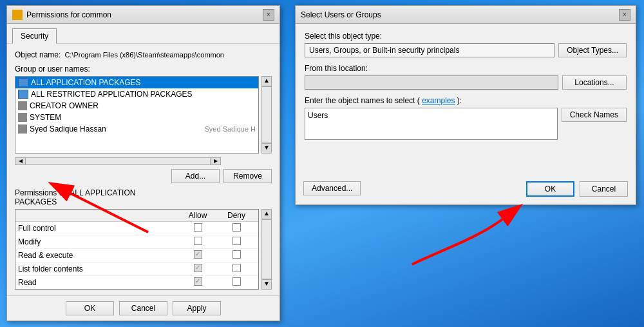  I want to click on list-scrollbar-h: ◀ ▶, so click(143, 161).